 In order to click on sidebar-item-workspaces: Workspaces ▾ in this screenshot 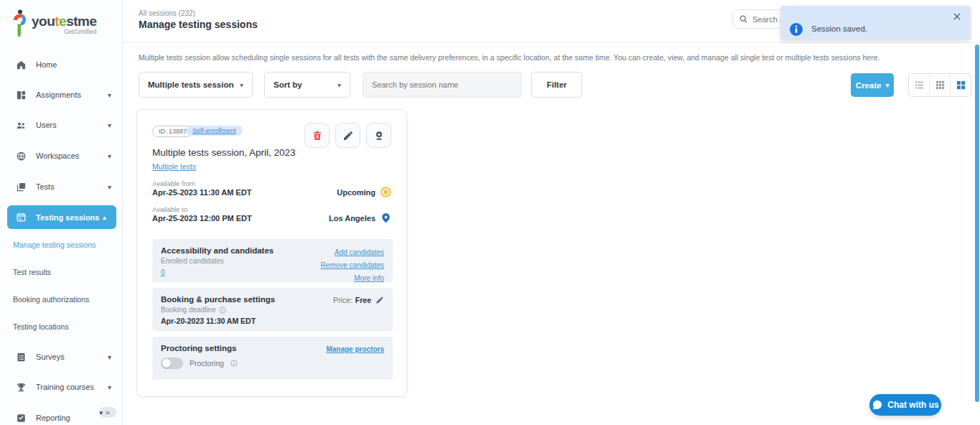, I will do `click(62, 156)`.